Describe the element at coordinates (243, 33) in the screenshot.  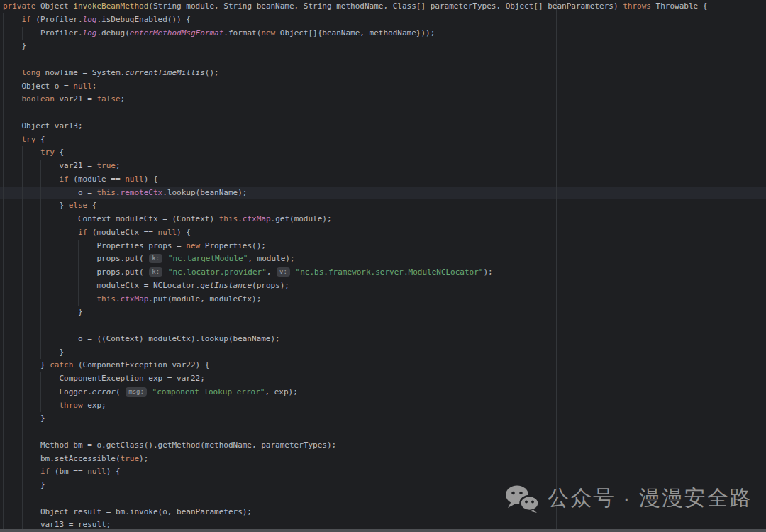
I see `code-token: .format(` at that location.